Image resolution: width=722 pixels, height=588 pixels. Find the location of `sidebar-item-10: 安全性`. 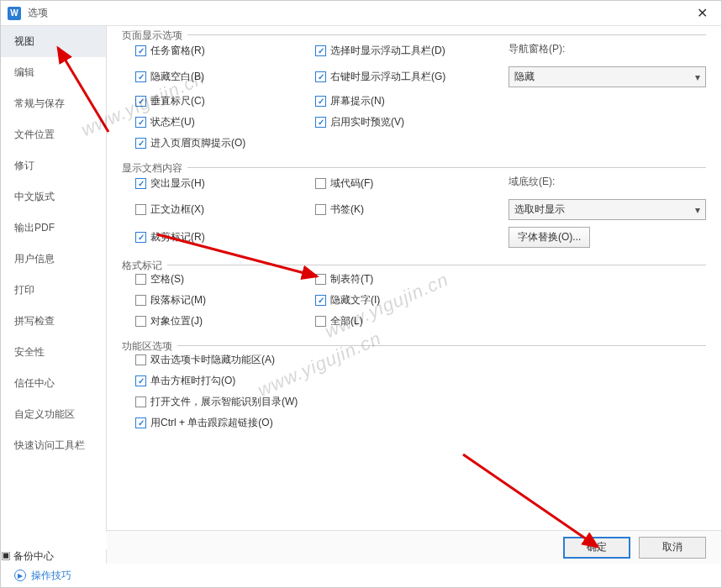

sidebar-item-10: 安全性 is located at coordinates (54, 353).